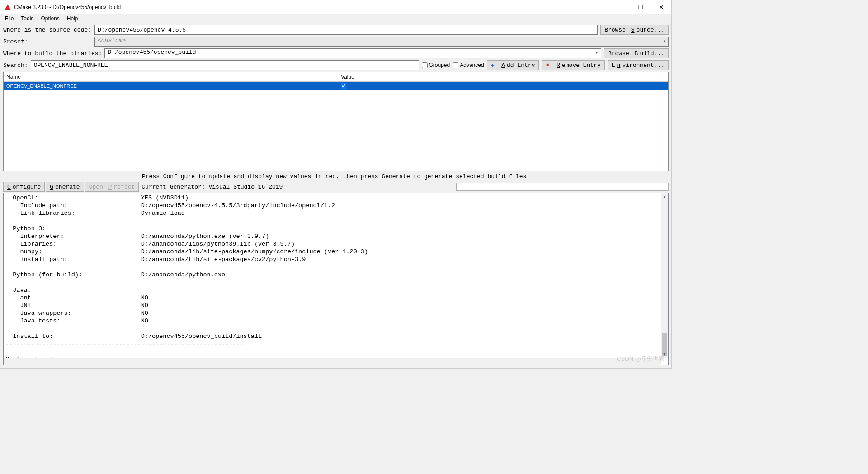 Image resolution: width=868 pixels, height=474 pixels. What do you see at coordinates (665, 197) in the screenshot?
I see `scroll-up-icon: ▲` at bounding box center [665, 197].